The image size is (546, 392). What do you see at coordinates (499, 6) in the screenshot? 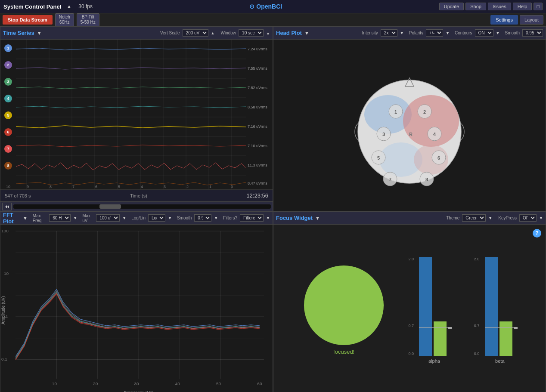
I see `issues-button: Issues` at bounding box center [499, 6].